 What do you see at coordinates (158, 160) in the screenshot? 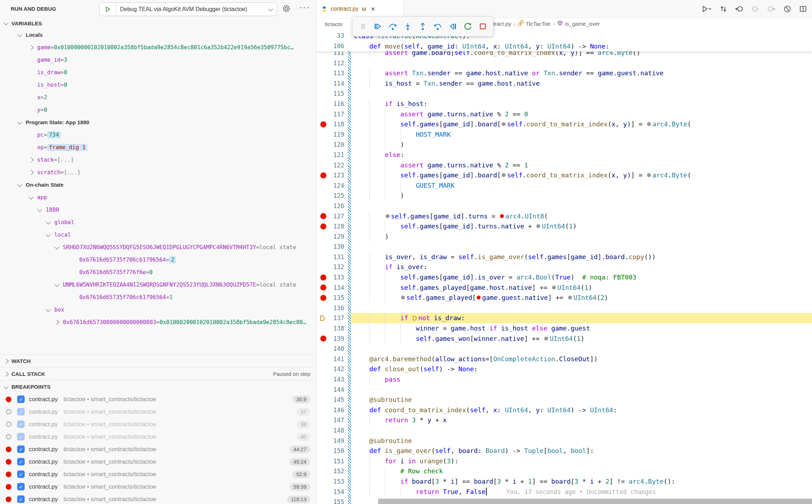
I see `variable-row: stack = [...]` at bounding box center [158, 160].